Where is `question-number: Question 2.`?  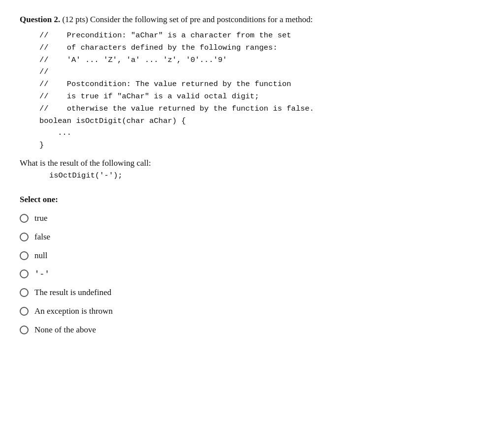
question-number: Question 2. is located at coordinates (40, 20).